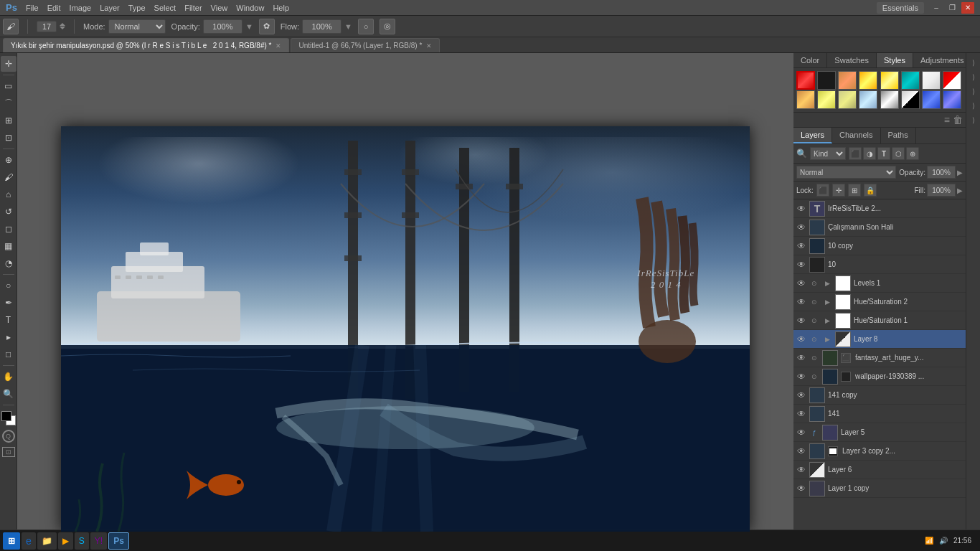 The image size is (980, 551). What do you see at coordinates (880, 339) in the screenshot?
I see `layer-item: 👁 ⊙ ▶ Layer 8` at bounding box center [880, 339].